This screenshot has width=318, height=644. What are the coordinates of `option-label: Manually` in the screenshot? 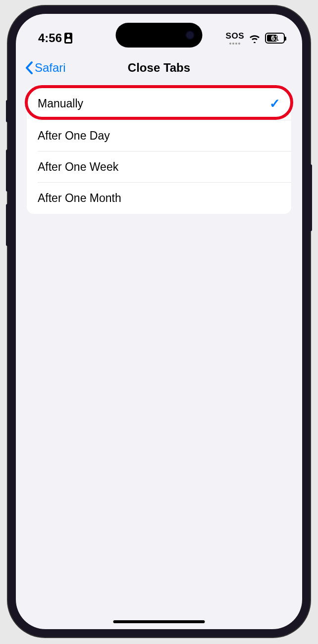 It's located at (60, 104).